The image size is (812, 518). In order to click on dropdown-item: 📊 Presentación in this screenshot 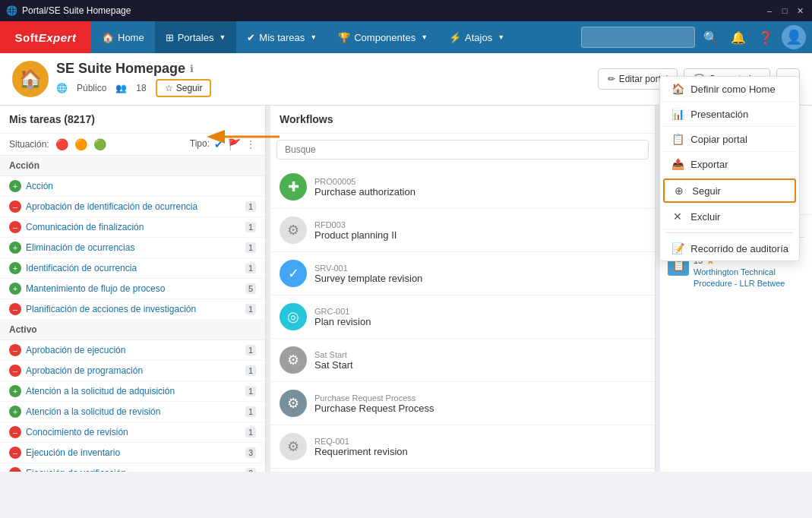, I will do `click(729, 114)`.